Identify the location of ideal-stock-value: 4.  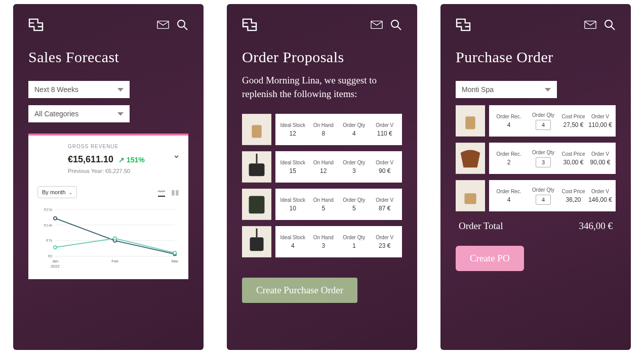
(293, 246).